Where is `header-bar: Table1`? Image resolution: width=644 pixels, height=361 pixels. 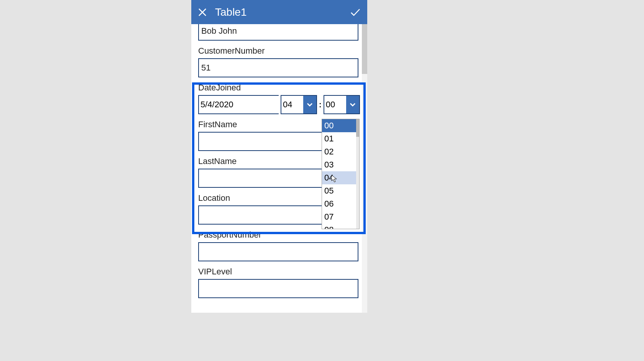 header-bar: Table1 is located at coordinates (279, 12).